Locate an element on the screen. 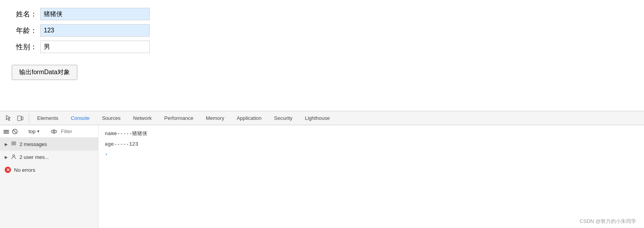 This screenshot has height=228, width=644. tab-elements: Elements is located at coordinates (48, 118).